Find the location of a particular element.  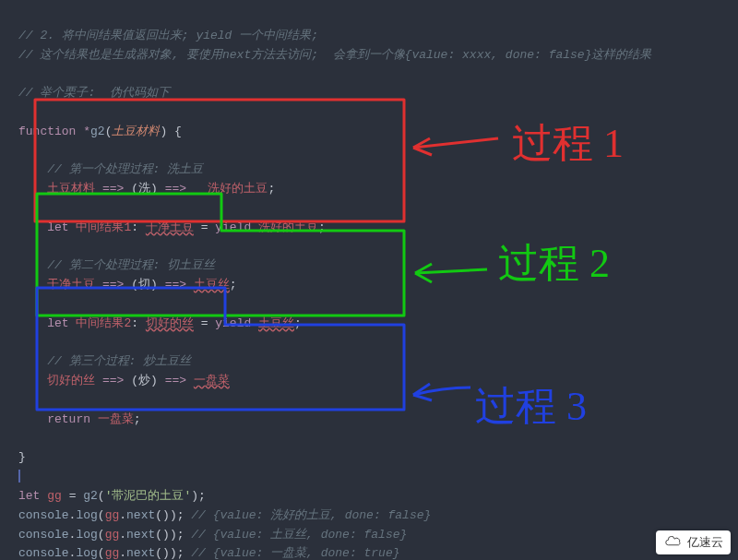

param: 土豆材料 is located at coordinates (136, 131).